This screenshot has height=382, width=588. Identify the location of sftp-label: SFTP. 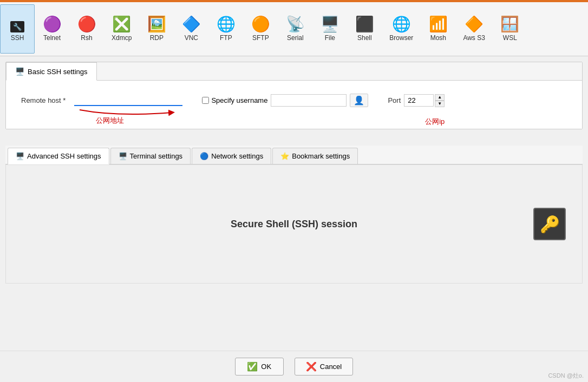
(261, 38).